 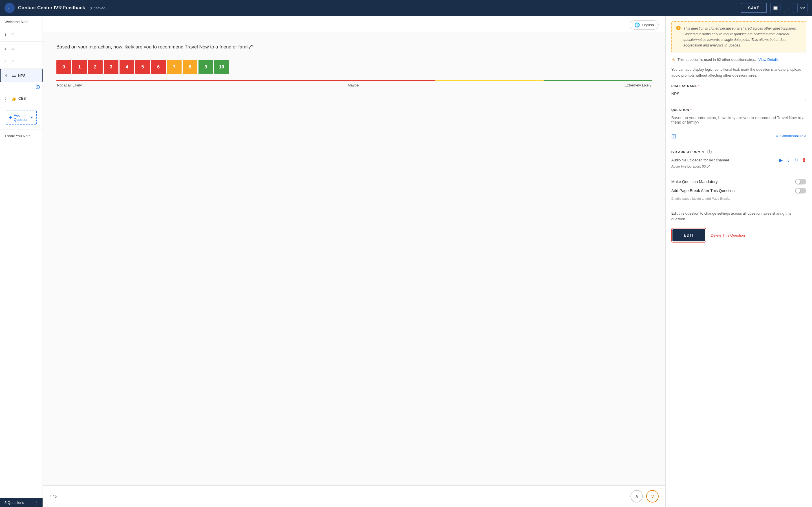 I want to click on translate-icon: 🌐, so click(x=637, y=25).